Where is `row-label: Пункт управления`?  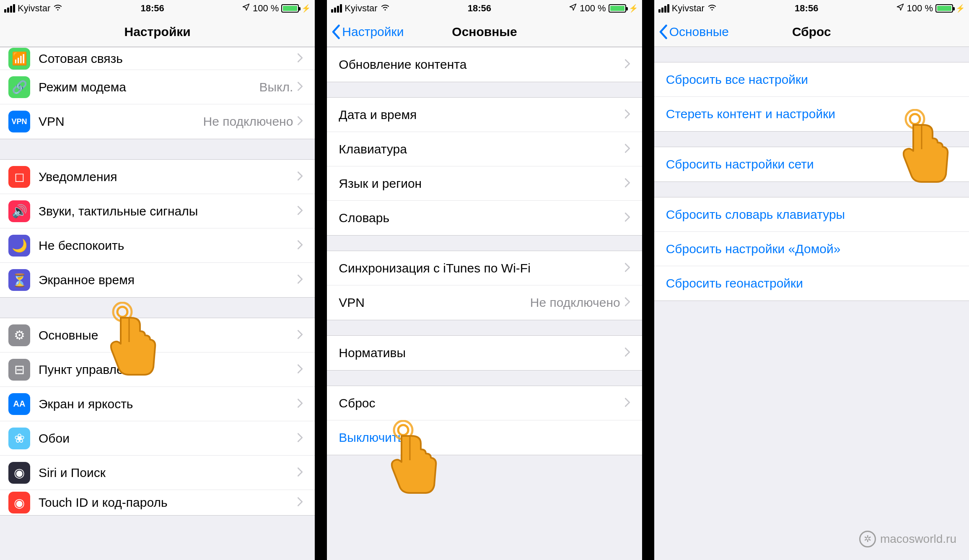 row-label: Пункт управления is located at coordinates (168, 370).